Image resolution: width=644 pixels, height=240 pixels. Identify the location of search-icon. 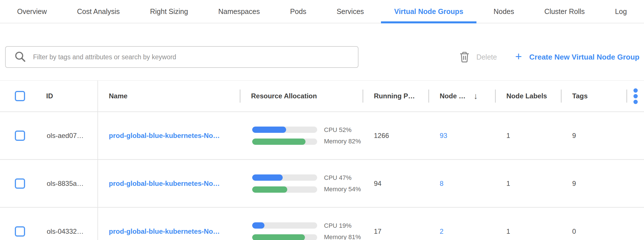
(21, 57).